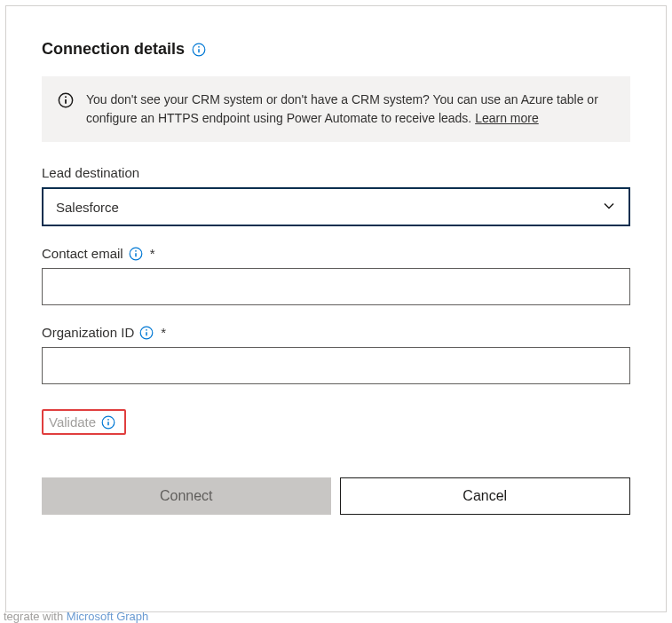  What do you see at coordinates (336, 195) in the screenshot?
I see `lead-destination-field: Lead destination Salesforce` at bounding box center [336, 195].